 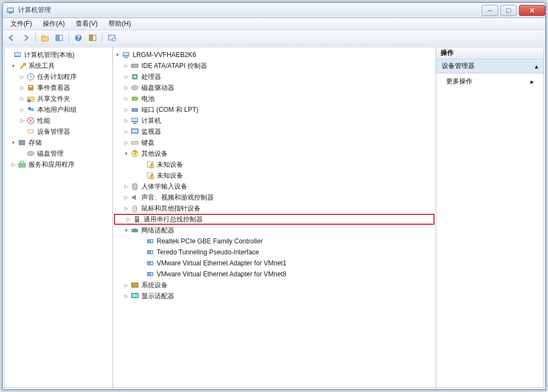 What do you see at coordinates (119, 24) in the screenshot?
I see `menu-help: 帮助(H)` at bounding box center [119, 24].